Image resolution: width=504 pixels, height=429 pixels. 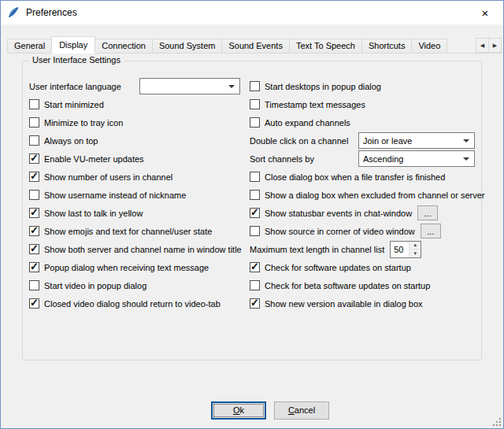 What do you see at coordinates (496, 422) in the screenshot?
I see `resize-grip` at bounding box center [496, 422].